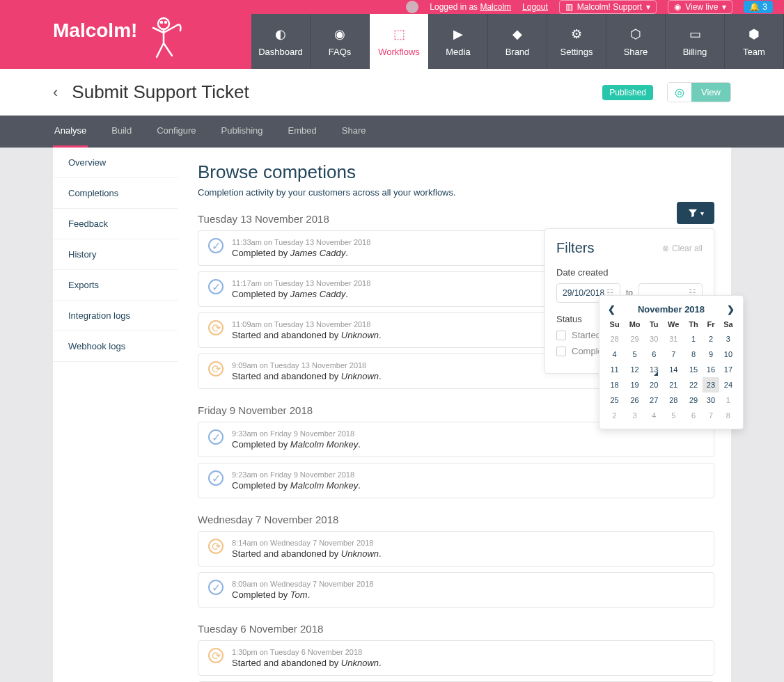 The width and height of the screenshot is (784, 682). What do you see at coordinates (535, 7) in the screenshot?
I see `logout-link: Logout` at bounding box center [535, 7].